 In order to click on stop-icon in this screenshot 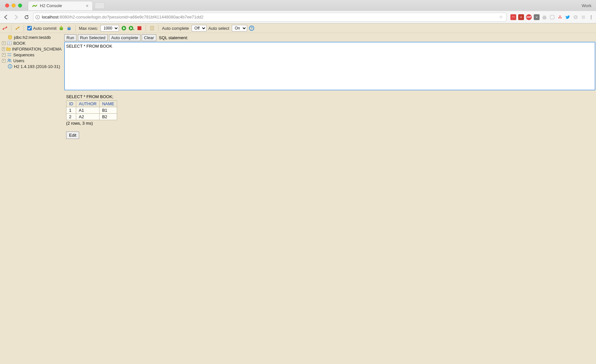, I will do `click(139, 28)`.